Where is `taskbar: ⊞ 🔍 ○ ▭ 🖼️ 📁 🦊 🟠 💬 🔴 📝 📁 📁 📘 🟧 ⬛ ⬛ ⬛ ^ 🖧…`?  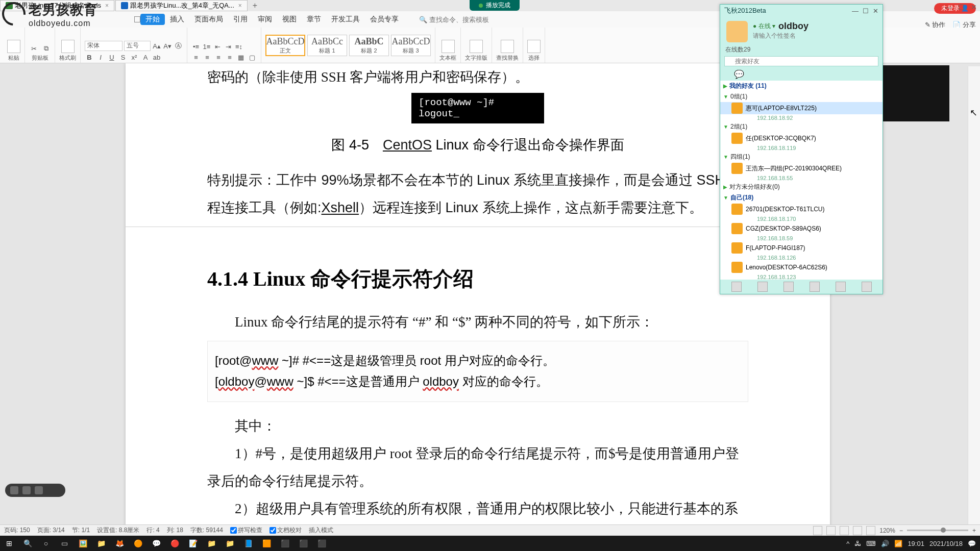
taskbar: ⊞ 🔍 ○ ▭ 🖼️ 📁 🦊 🟠 💬 🔴 📝 📁 📁 📘 🟧 ⬛ ⬛ ⬛ ^ 🖧… is located at coordinates (490, 543).